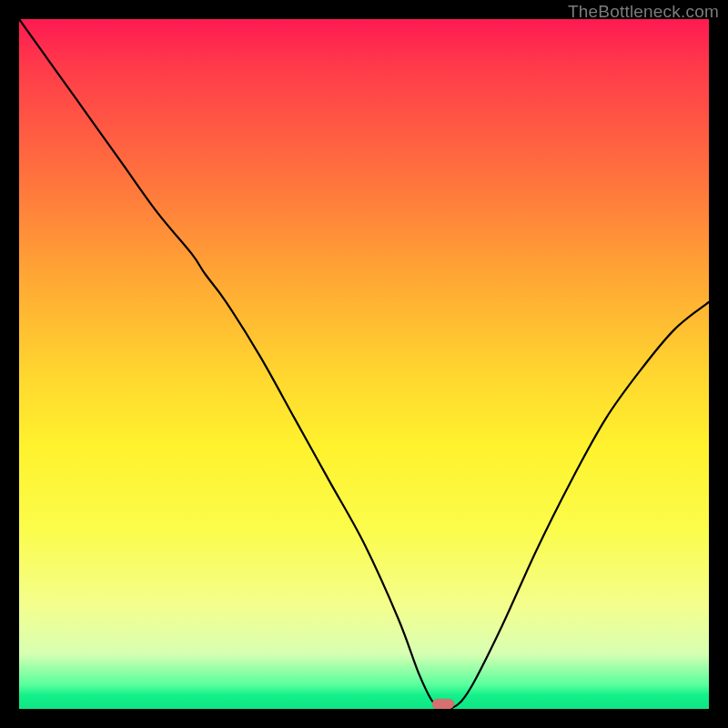 This screenshot has height=728, width=728. What do you see at coordinates (443, 704) in the screenshot?
I see `optimal-marker` at bounding box center [443, 704].